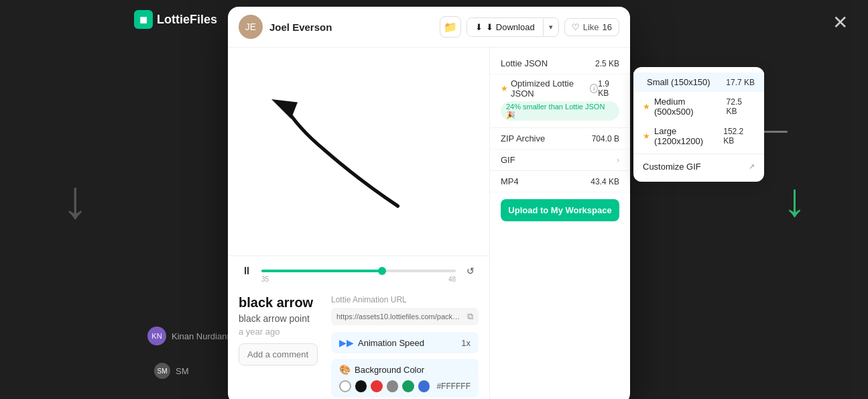  What do you see at coordinates (646, 136) in the screenshot?
I see `gif-large-star: ★` at bounding box center [646, 136].